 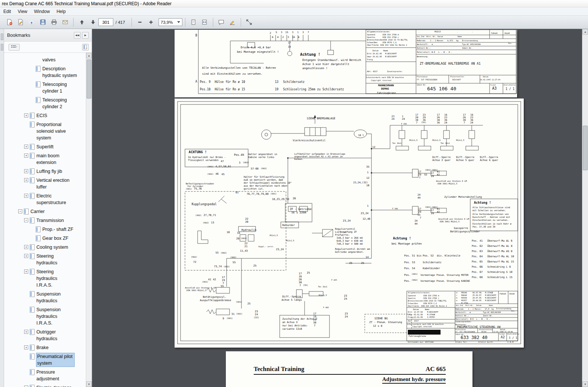 I want to click on open-file-button, so click(x=9, y=22).